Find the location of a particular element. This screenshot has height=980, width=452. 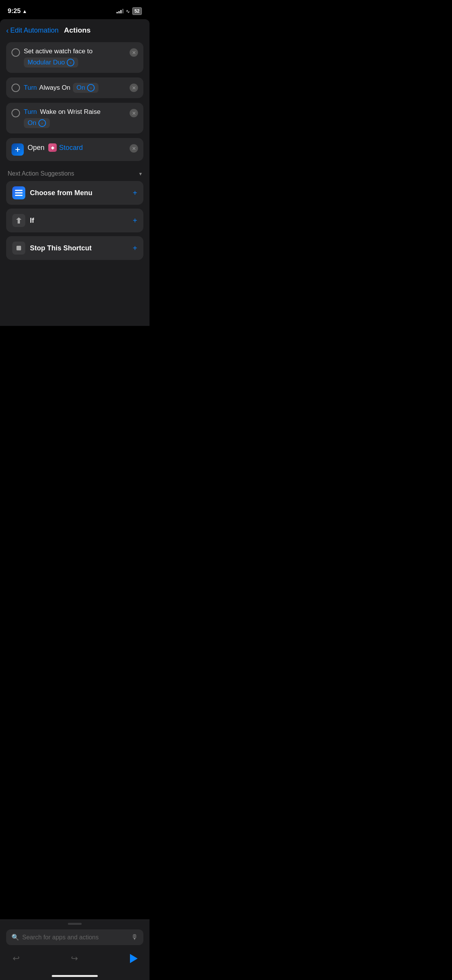

choose-menu-label: Choose from Menu is located at coordinates (79, 193).